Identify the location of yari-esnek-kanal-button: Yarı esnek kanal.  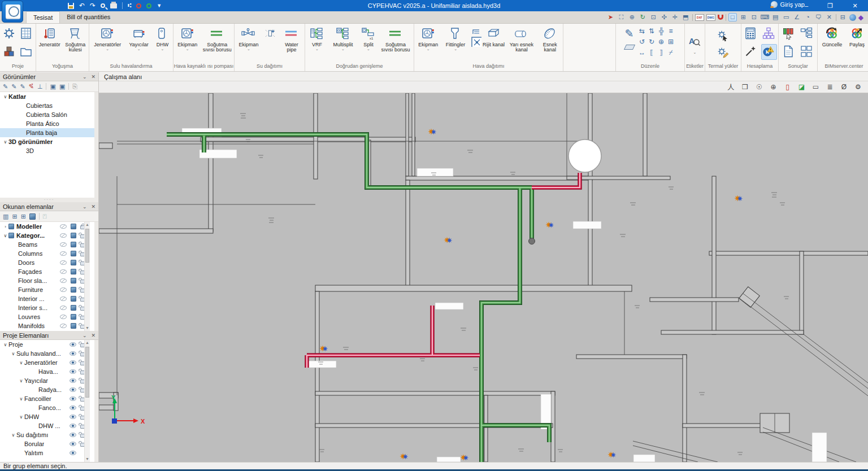
(521, 40).